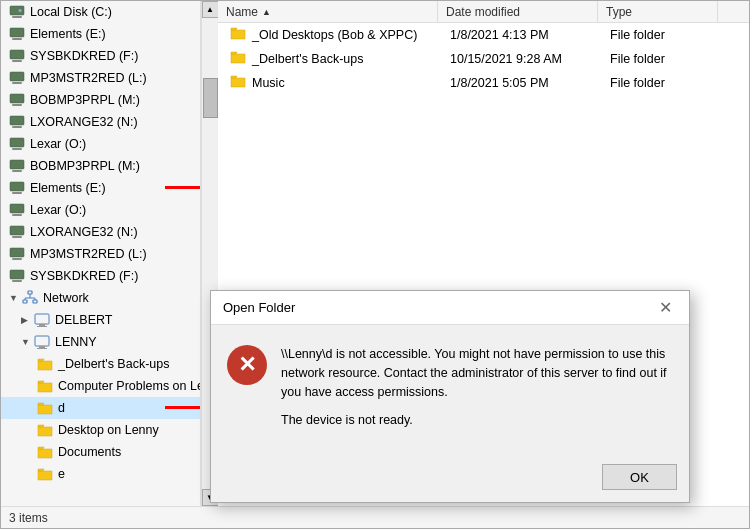 This screenshot has height=529, width=750. Describe the element at coordinates (665, 308) in the screenshot. I see `dialog-close-button: ✕` at that location.